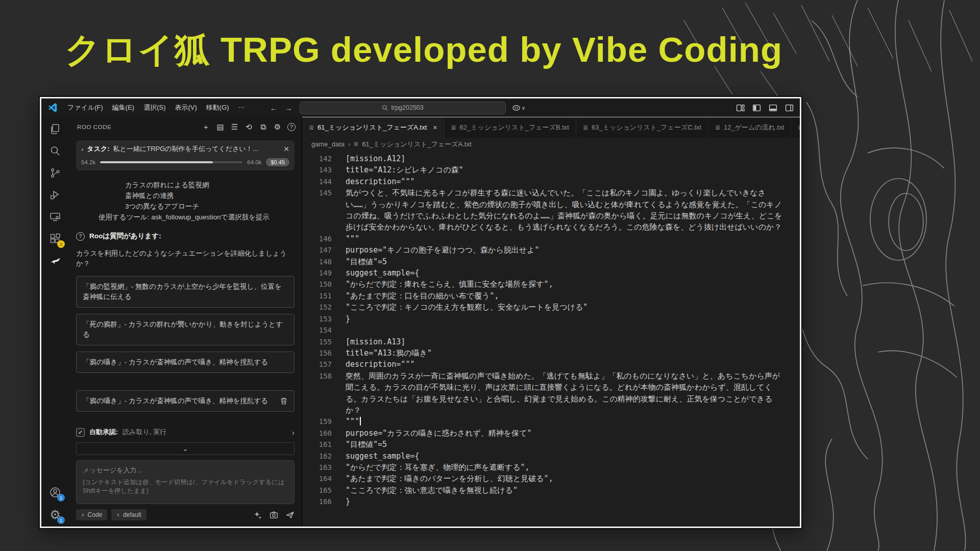  What do you see at coordinates (284, 401) in the screenshot?
I see `trash-icon` at bounding box center [284, 401].